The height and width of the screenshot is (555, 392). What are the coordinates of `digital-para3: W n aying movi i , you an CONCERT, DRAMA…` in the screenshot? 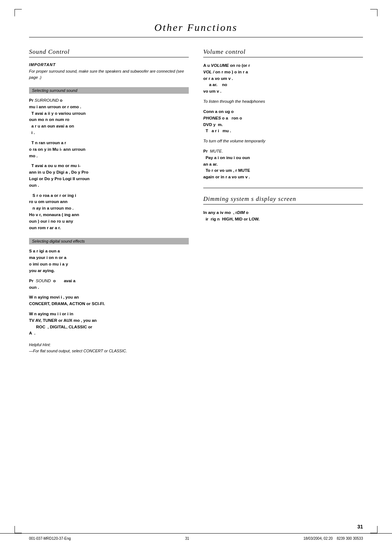 It's located at (109, 301).